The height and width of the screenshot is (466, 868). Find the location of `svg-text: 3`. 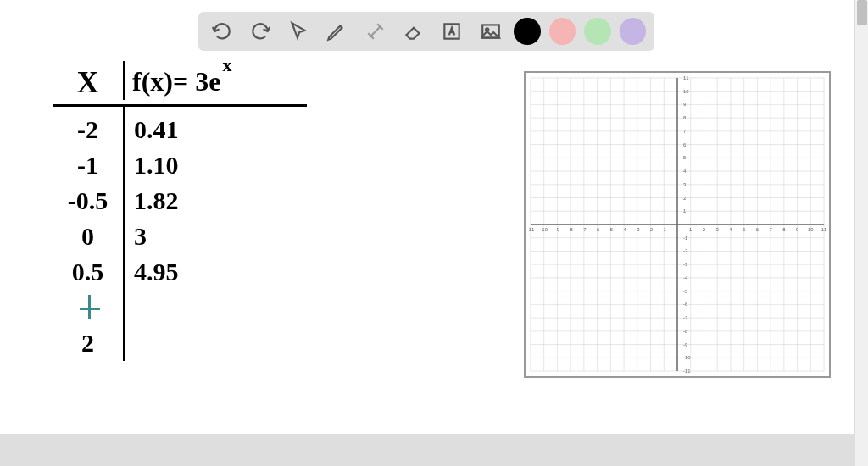

svg-text: 3 is located at coordinates (718, 230).